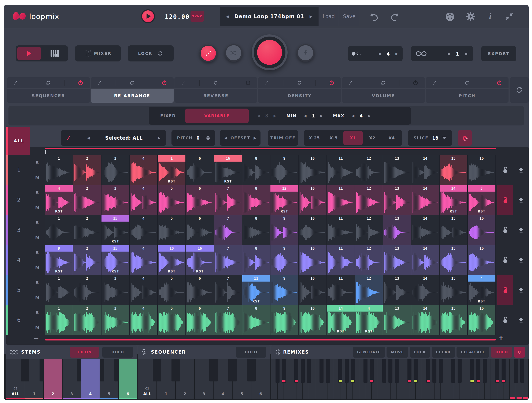  Describe the element at coordinates (38, 298) in the screenshot. I see `mute-button-row-5: M` at that location.